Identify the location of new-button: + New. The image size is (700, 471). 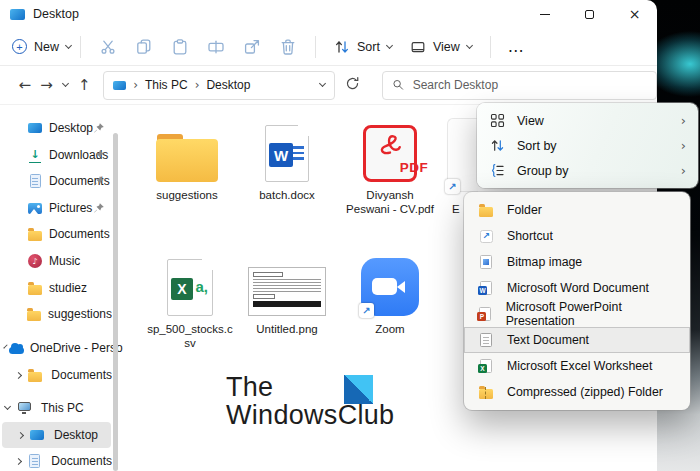
(42, 46).